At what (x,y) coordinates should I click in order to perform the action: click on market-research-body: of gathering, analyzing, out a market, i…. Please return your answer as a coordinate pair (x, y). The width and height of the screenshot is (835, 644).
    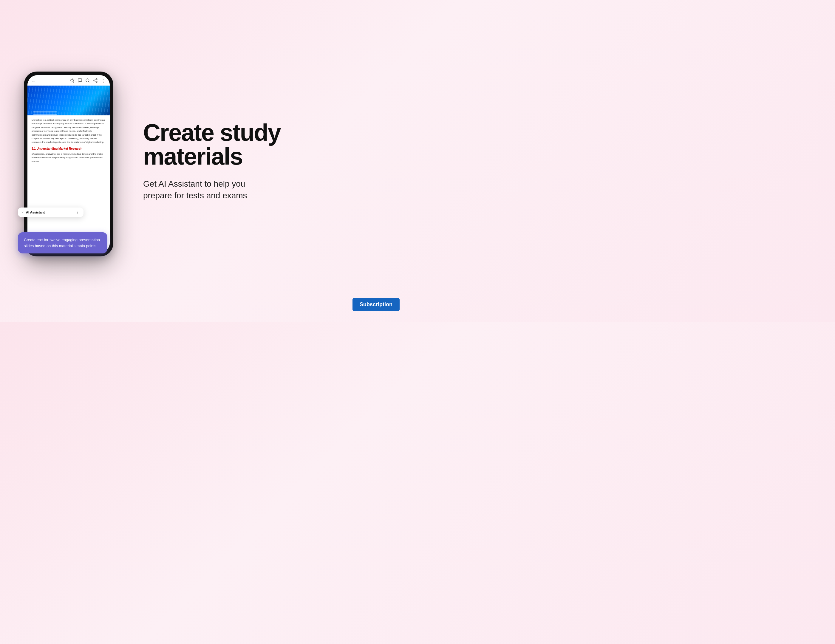
    Looking at the image, I should click on (69, 158).